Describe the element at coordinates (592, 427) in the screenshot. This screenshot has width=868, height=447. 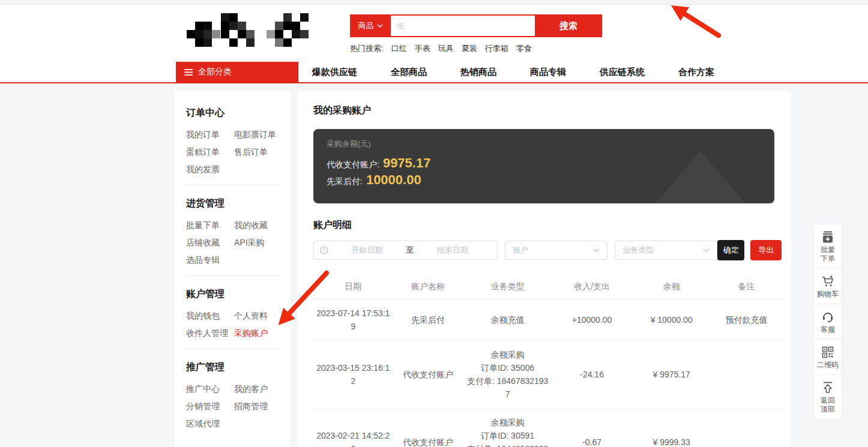
I see `cell-amount: -0.67` at that location.